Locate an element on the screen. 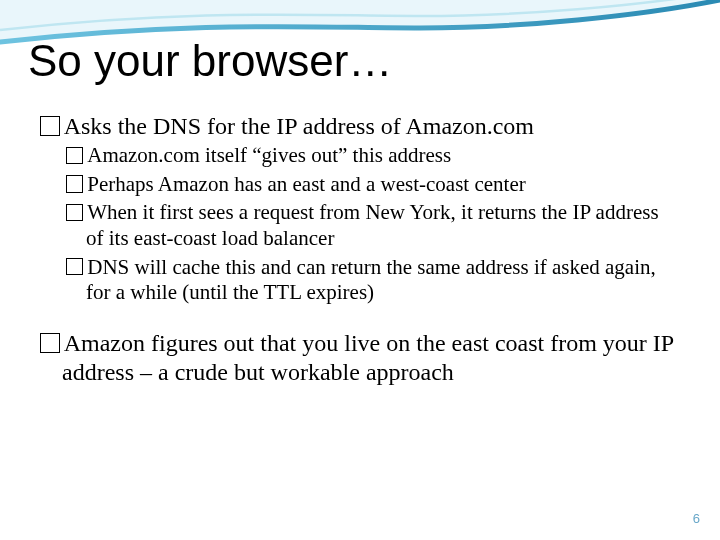 This screenshot has height=540, width=720. slide-title: So your browser… is located at coordinates (210, 61).